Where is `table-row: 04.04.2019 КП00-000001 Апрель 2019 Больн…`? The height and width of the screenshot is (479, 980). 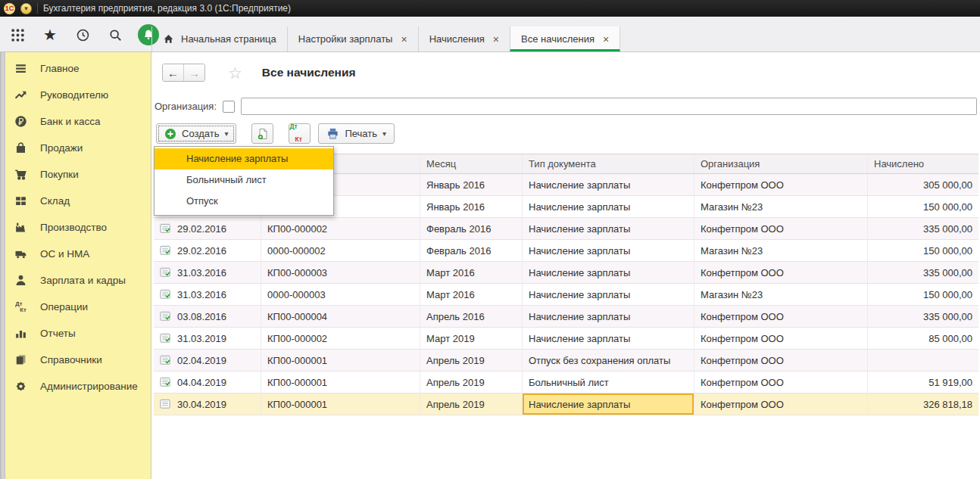
table-row: 04.04.2019 КП00-000001 Апрель 2019 Больн… is located at coordinates (566, 383).